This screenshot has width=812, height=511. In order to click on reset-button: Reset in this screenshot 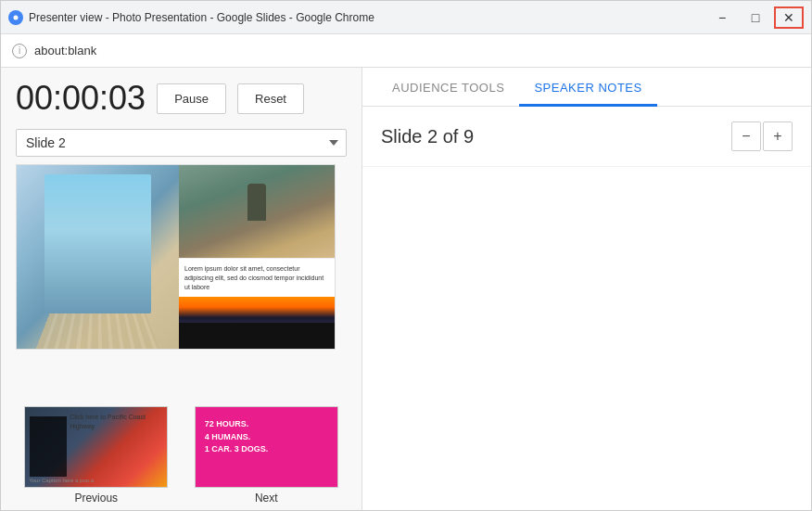, I will do `click(271, 98)`.